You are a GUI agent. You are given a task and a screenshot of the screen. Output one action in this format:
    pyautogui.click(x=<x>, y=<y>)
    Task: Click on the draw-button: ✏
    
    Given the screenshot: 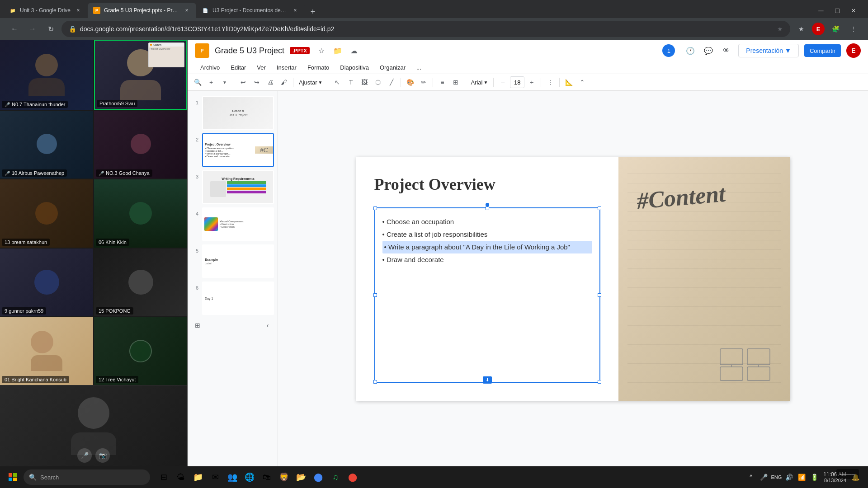 What is the action you would take?
    pyautogui.click(x=424, y=82)
    